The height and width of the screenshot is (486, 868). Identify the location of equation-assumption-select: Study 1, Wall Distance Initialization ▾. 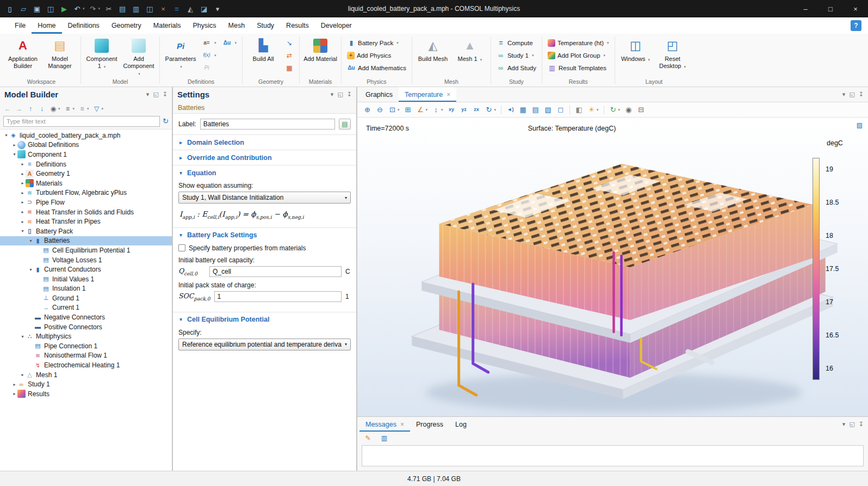
(264, 198).